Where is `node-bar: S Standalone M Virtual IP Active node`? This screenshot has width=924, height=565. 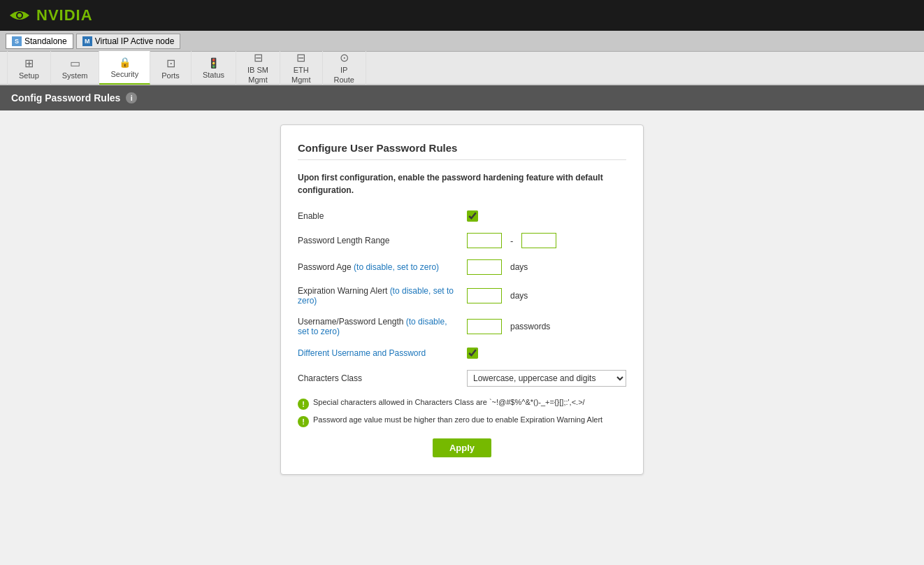 node-bar: S Standalone M Virtual IP Active node is located at coordinates (462, 41).